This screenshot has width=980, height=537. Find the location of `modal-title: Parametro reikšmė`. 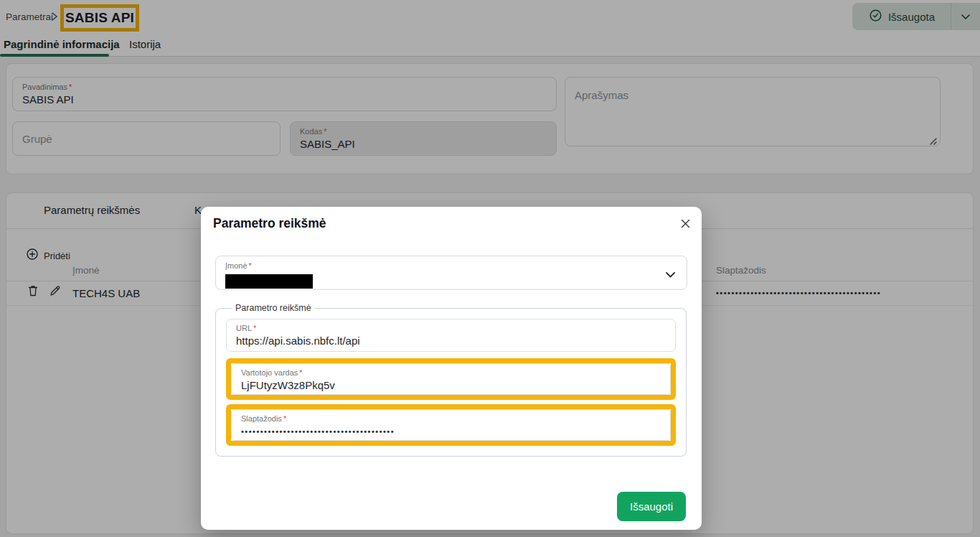

modal-title: Parametro reikšmė is located at coordinates (270, 224).